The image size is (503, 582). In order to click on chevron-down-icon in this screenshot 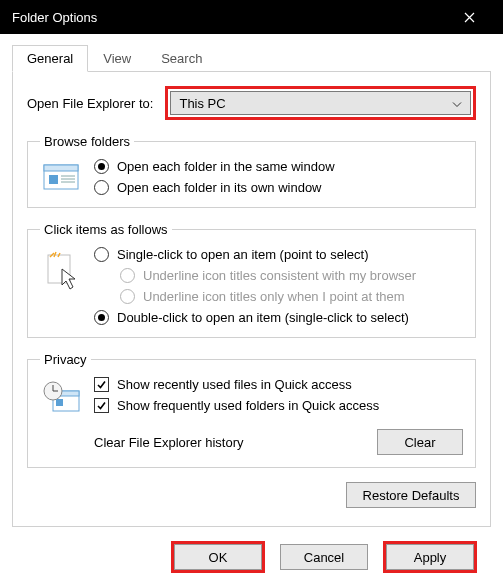, I will do `click(457, 104)`.